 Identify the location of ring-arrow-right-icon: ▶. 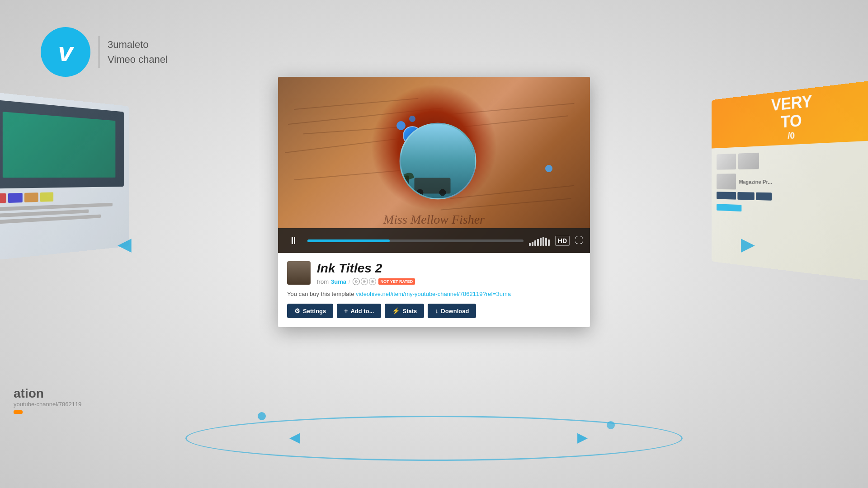
(582, 437).